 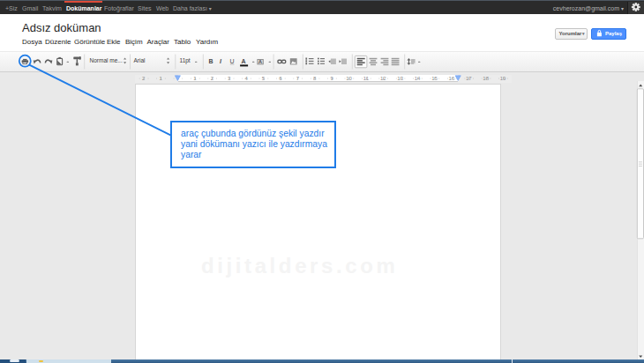 What do you see at coordinates (140, 60) in the screenshot?
I see `svg-text: Arial` at bounding box center [140, 60].